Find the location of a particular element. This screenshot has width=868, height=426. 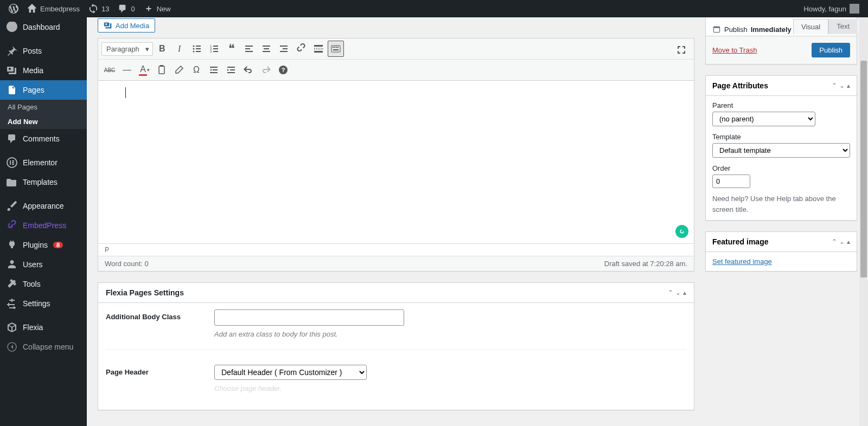

redo-icon is located at coordinates (266, 70).